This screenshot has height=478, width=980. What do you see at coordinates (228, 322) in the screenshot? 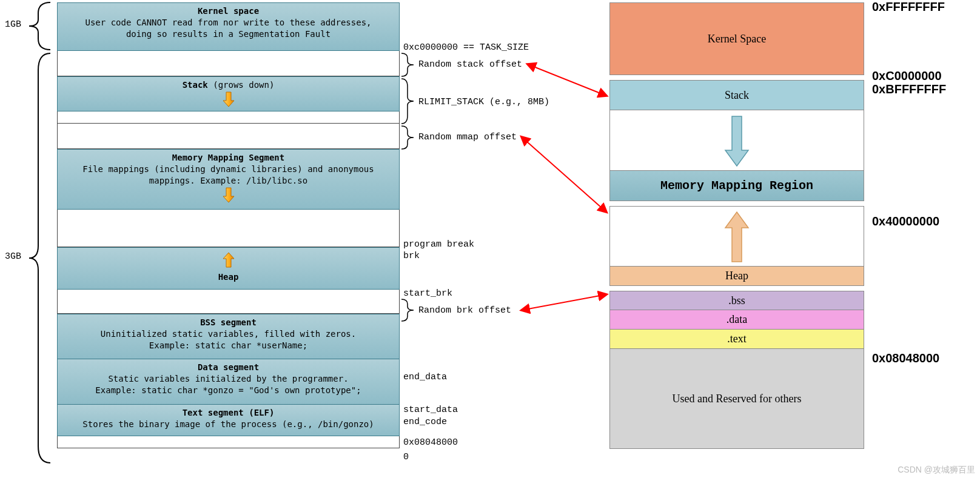
I see `bss-title: BSS segment` at bounding box center [228, 322].